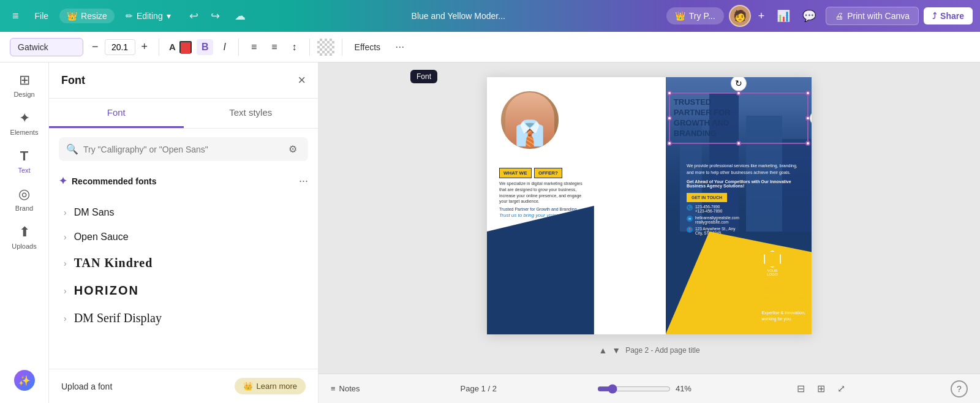 This screenshot has height=403, width=980. I want to click on selection-handle-bl, so click(669, 143).